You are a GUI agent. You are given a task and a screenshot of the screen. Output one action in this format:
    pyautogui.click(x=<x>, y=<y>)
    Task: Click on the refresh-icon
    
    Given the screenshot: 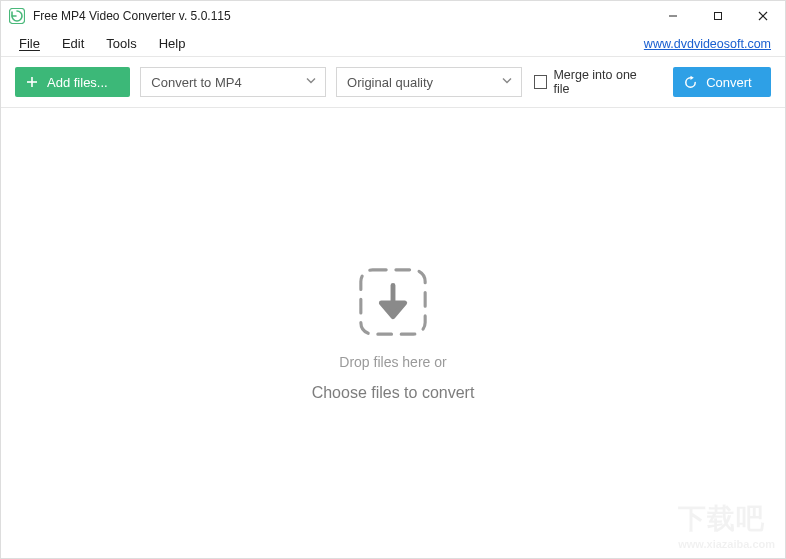 What is the action you would take?
    pyautogui.click(x=690, y=82)
    